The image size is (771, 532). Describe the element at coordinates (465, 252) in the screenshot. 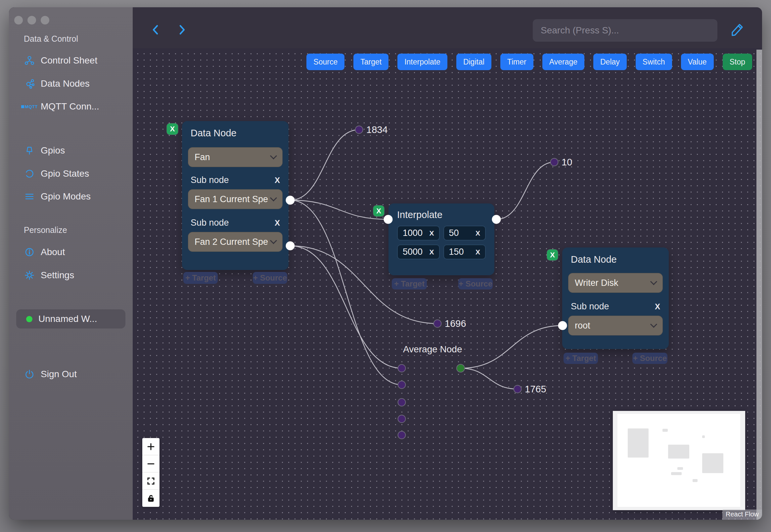

I see `interpolate-value-box: 150 X` at that location.